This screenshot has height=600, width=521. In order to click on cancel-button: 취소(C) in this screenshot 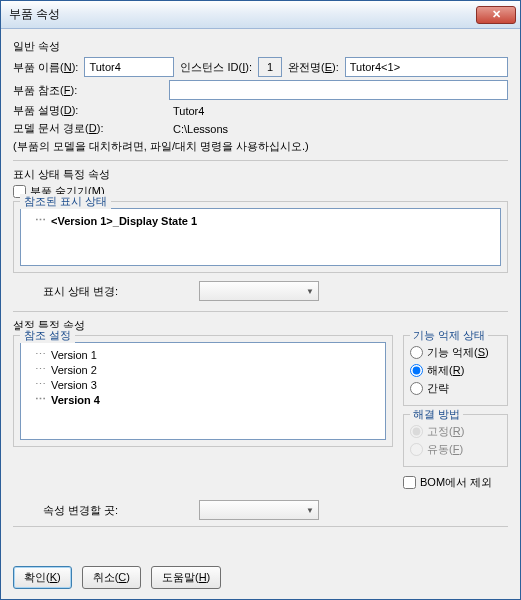, I will do `click(112, 578)`.